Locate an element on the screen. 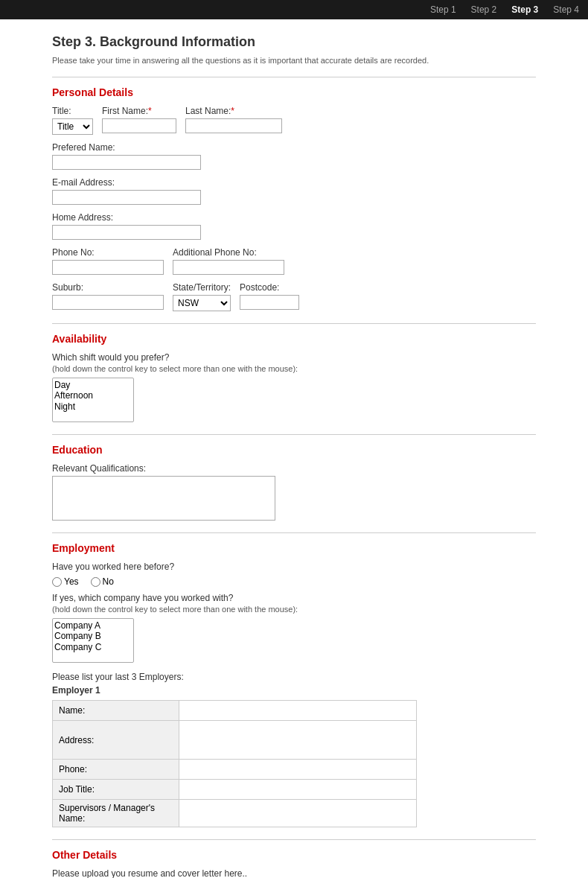 The image size is (588, 878). job-title-cell-label: Job Title: is located at coordinates (116, 789).